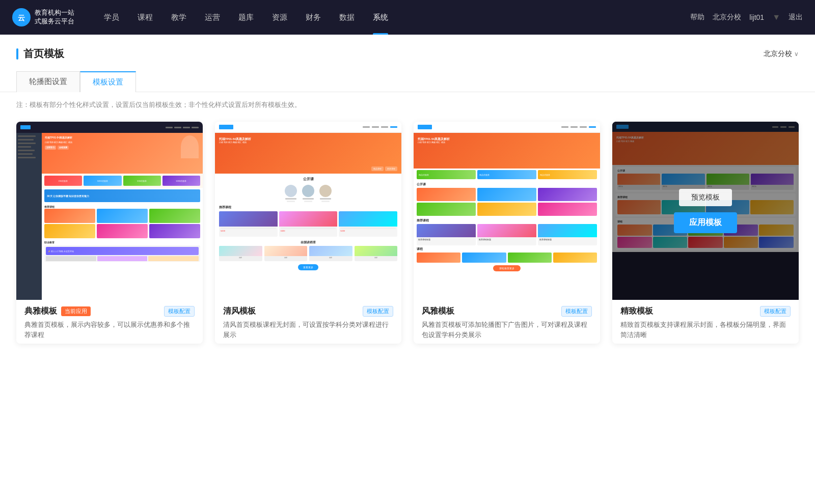 This screenshot has height=504, width=815. What do you see at coordinates (775, 312) in the screenshot?
I see `badge-config-refined: 模板配置` at bounding box center [775, 312].